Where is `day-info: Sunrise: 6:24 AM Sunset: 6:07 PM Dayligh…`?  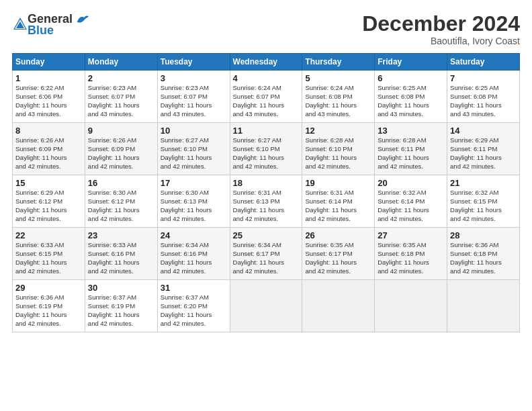 day-info: Sunrise: 6:24 AM Sunset: 6:07 PM Dayligh… is located at coordinates (266, 101).